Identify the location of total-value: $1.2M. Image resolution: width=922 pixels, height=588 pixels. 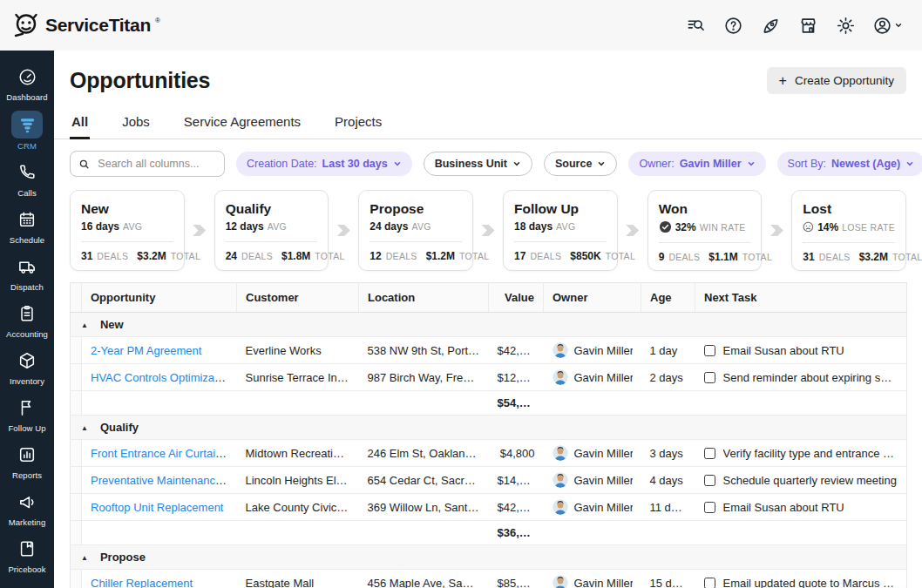
(441, 256).